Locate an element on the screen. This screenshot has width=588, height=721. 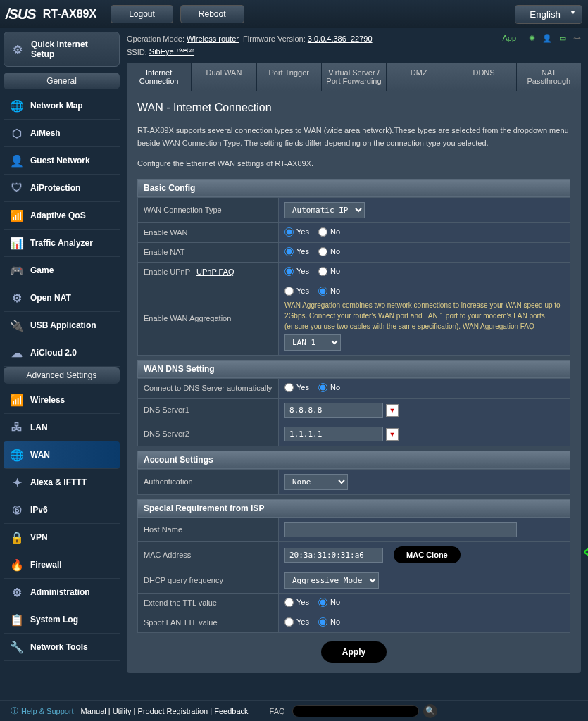
dns1-dropdown is located at coordinates (392, 410).